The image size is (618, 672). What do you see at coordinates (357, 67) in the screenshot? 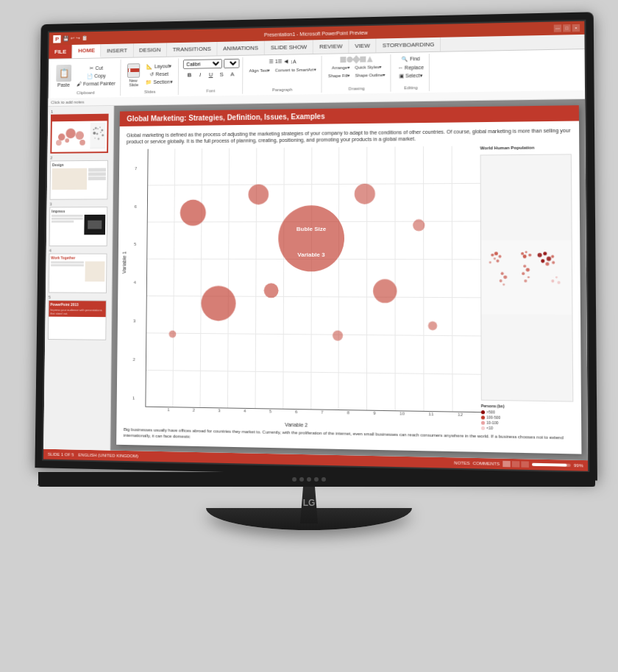
I see `drawing-row-2: Arrange▾ Quick Styles▾` at bounding box center [357, 67].